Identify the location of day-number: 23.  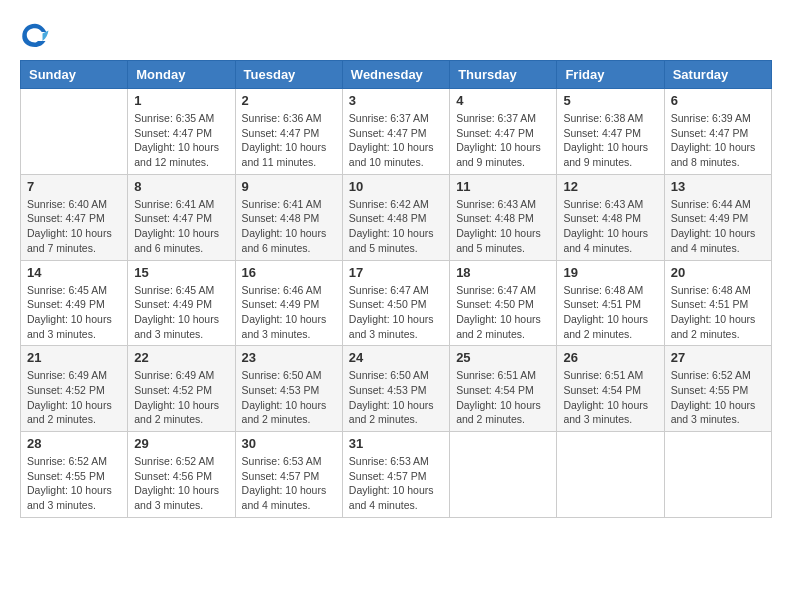
(289, 358).